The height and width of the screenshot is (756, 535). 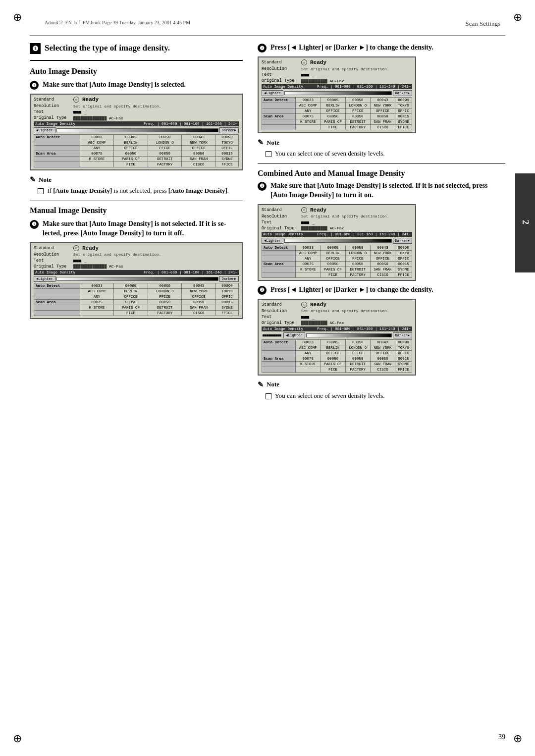 I want to click on lcd-density-bar-3: Auto Image Density Freq. | 001~080 | 081…, so click(x=337, y=87).